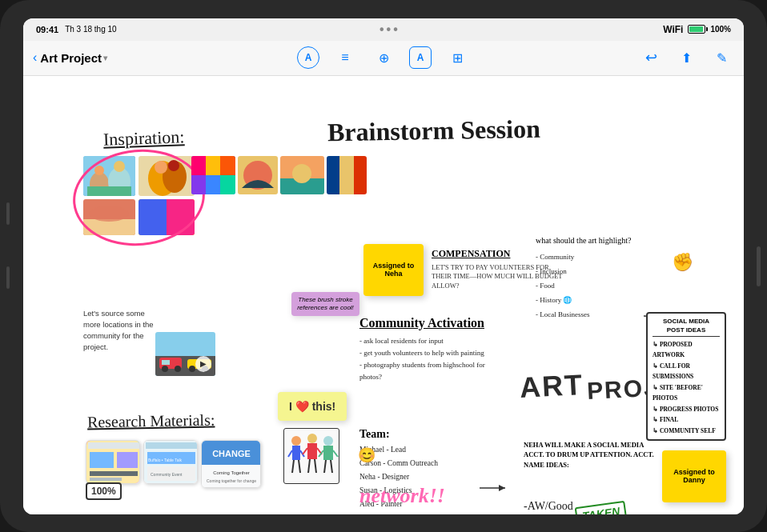  What do you see at coordinates (399, 434) in the screenshot?
I see `team-header: Team:` at bounding box center [399, 434].